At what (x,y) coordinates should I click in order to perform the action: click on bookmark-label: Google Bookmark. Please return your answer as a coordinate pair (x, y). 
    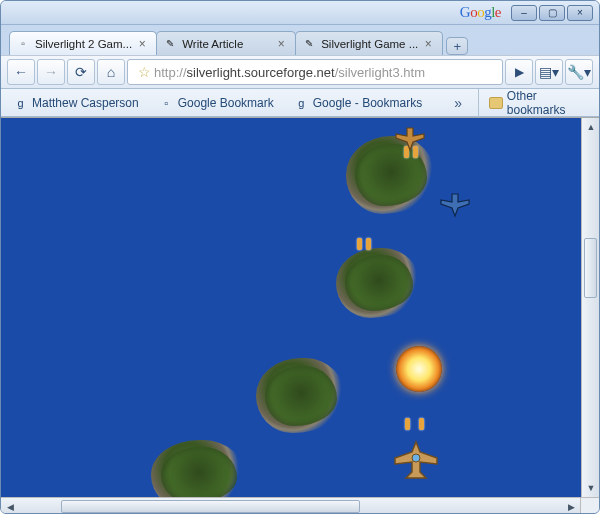
    Looking at the image, I should click on (226, 103).